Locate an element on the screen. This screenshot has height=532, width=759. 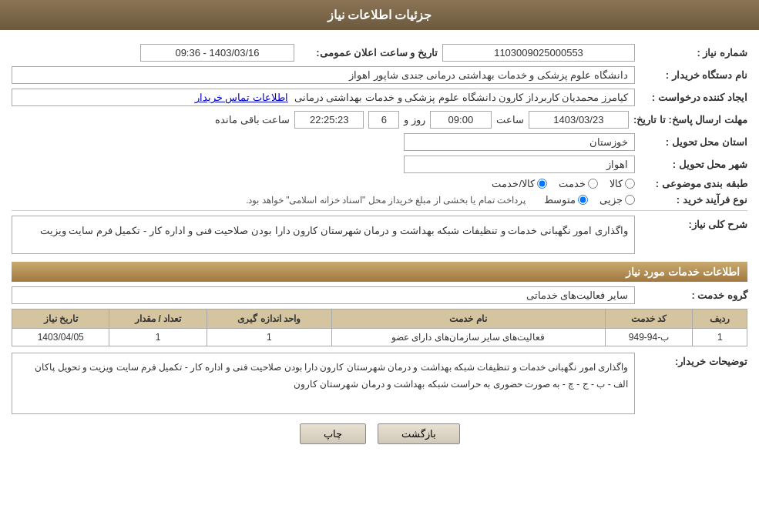
need-number-label: شماره نیاز : is located at coordinates (694, 52).